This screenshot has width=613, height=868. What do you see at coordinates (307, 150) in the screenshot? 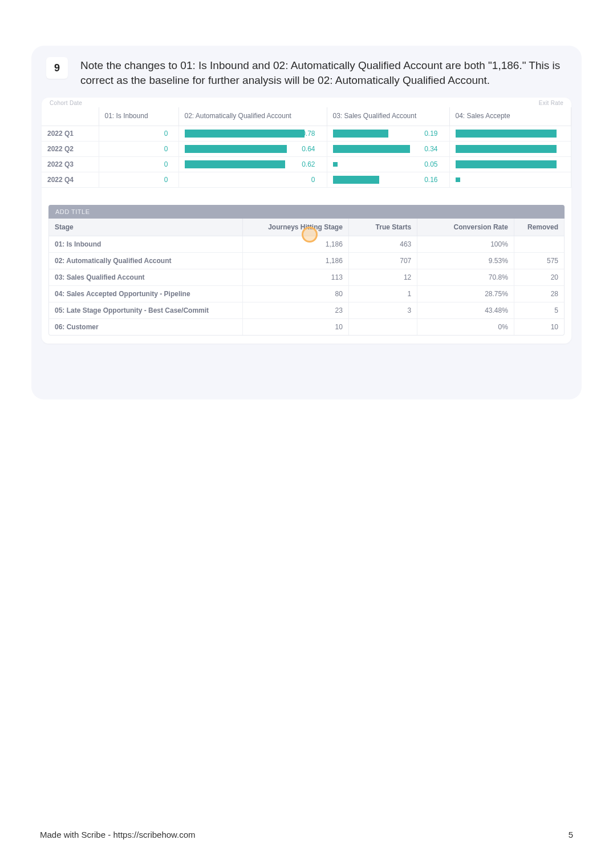
I see `cohort-row: 2022 Q200.640.34` at bounding box center [307, 150].